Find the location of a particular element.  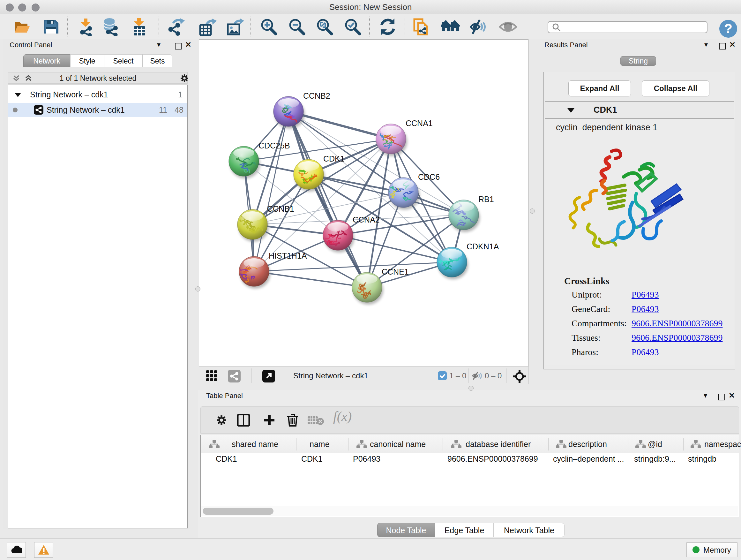

svg-text: CCNA1 is located at coordinates (419, 123).